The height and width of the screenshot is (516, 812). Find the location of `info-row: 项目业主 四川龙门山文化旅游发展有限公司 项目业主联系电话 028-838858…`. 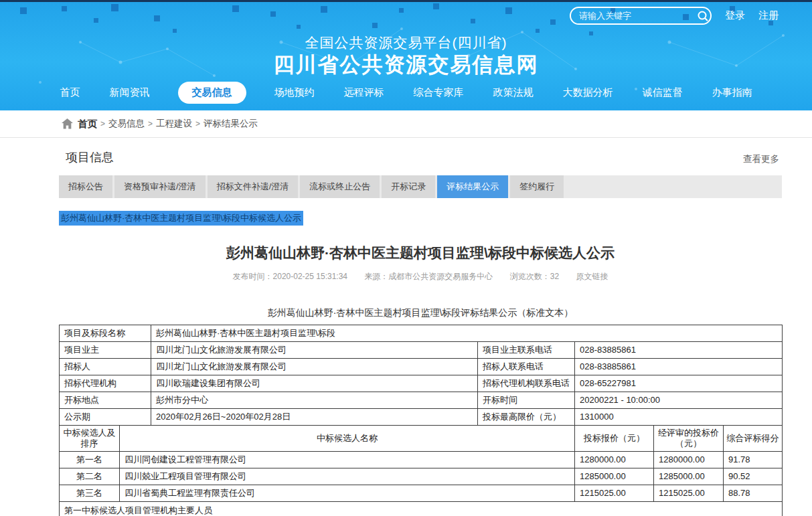

info-row: 项目业主 四川龙门山文化旅游发展有限公司 项目业主联系电话 028-838858… is located at coordinates (421, 351).